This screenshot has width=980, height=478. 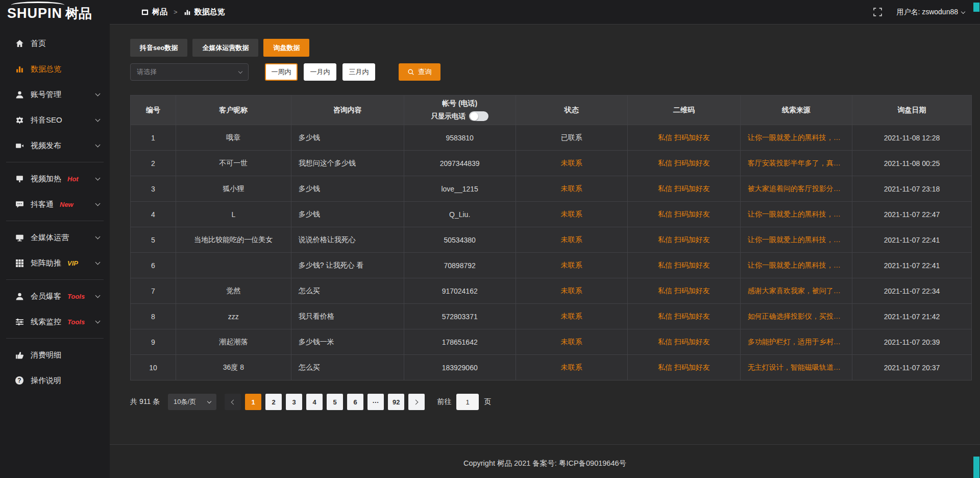 What do you see at coordinates (459, 240) in the screenshot?
I see `cell-account: 50534380` at bounding box center [459, 240].